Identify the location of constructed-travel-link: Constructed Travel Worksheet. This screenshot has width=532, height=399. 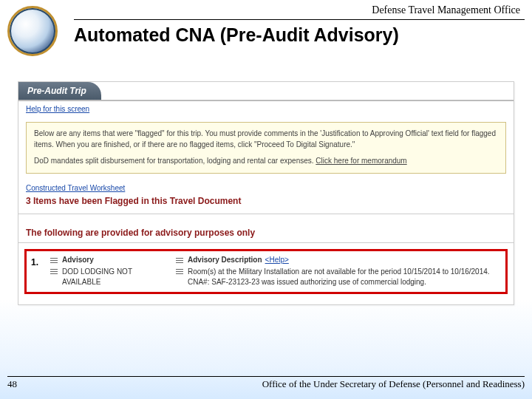
(266, 186).